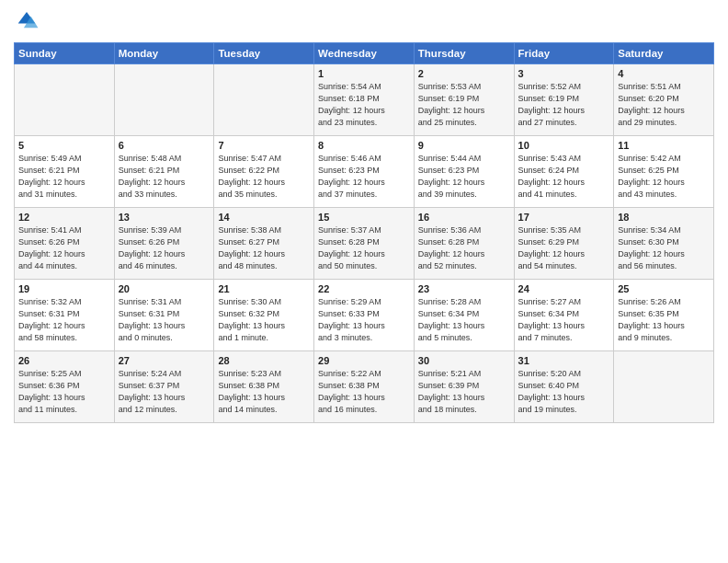 The width and height of the screenshot is (728, 563). What do you see at coordinates (364, 100) in the screenshot?
I see `calendar-cell: 1Sunrise: 5:54 AM Sunset: 6:18 PM Daylig…` at bounding box center [364, 100].